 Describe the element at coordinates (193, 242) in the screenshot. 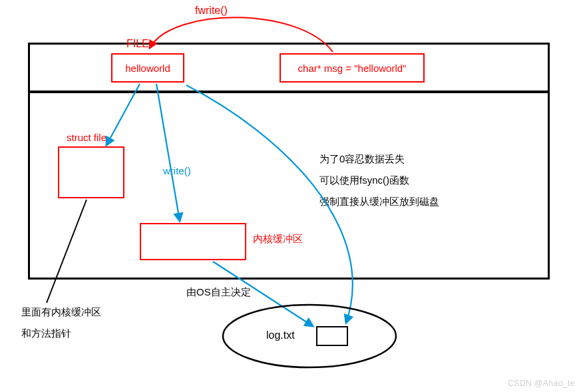

I see `kernel-buffer-box` at that location.